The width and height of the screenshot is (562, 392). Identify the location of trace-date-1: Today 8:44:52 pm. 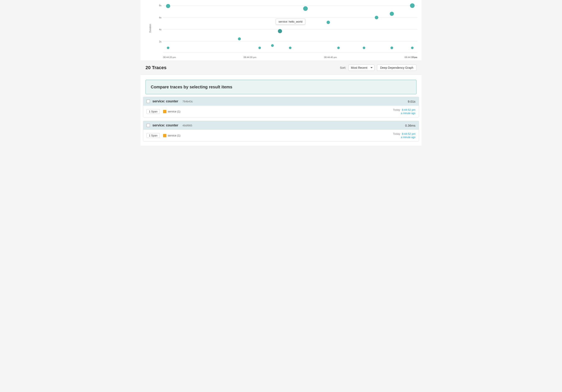
(404, 110).